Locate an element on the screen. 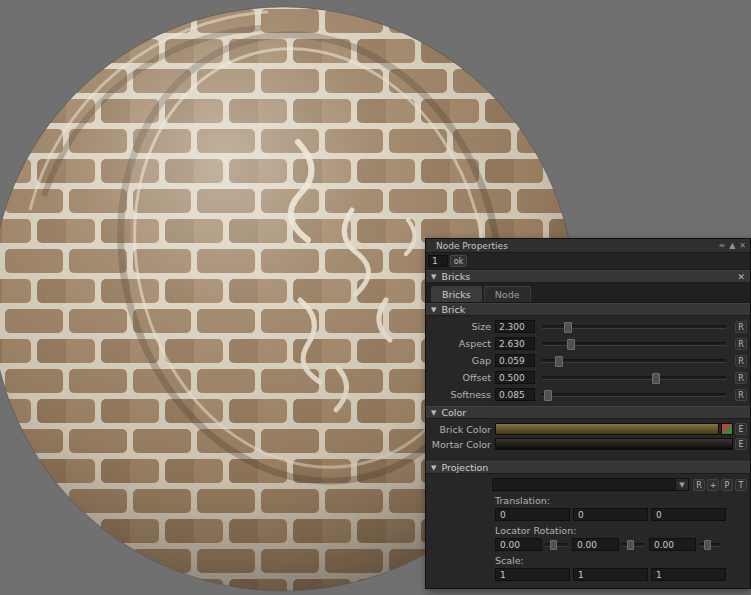 The height and width of the screenshot is (595, 751). translation-x-field: 0 is located at coordinates (532, 514).